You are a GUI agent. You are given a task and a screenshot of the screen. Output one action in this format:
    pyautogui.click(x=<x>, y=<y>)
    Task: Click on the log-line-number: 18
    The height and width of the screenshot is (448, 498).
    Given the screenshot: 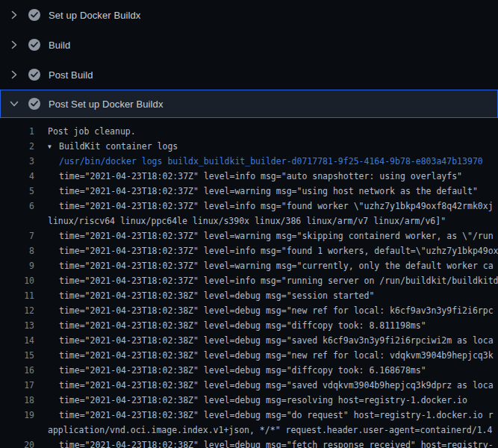 What is the action you would take?
    pyautogui.click(x=17, y=400)
    